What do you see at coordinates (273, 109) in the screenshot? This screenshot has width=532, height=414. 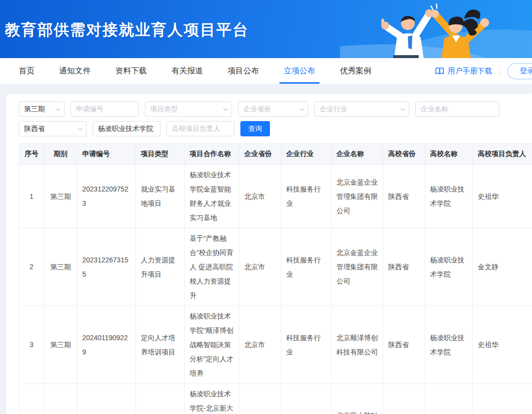 I see `enterprise-province-select: 企业省份` at bounding box center [273, 109].